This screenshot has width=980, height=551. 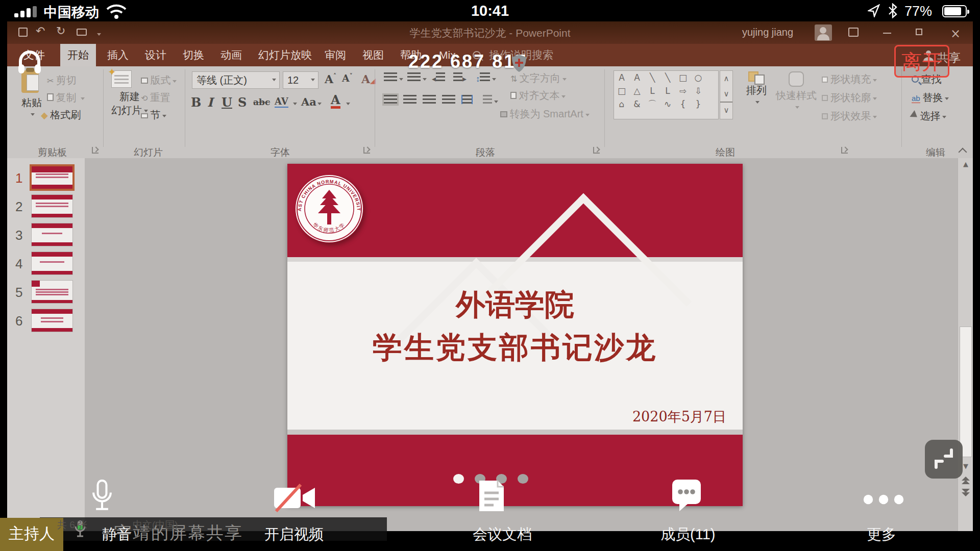 What do you see at coordinates (930, 98) in the screenshot?
I see `replace-button: ab 替换` at bounding box center [930, 98].